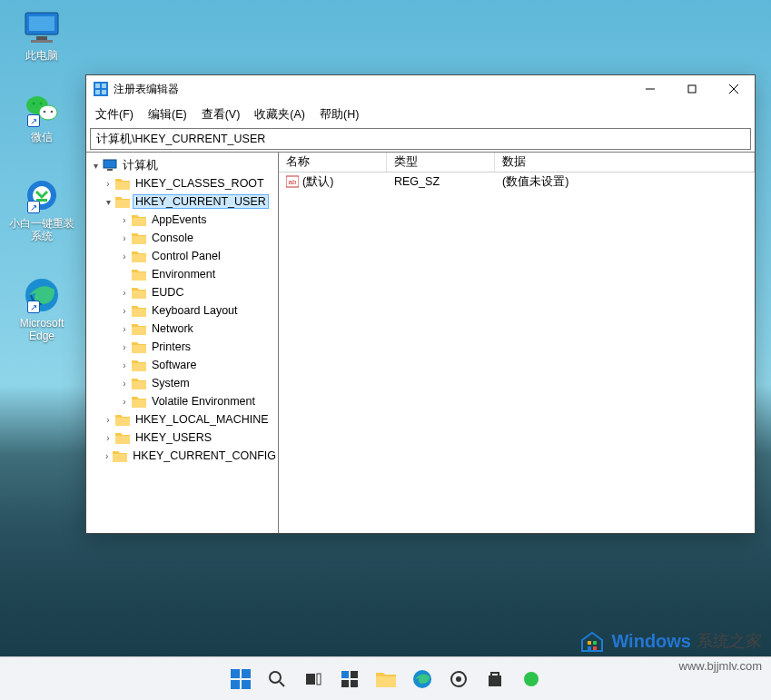 The height and width of the screenshot is (700, 771). I want to click on tree-node-software: ›Software, so click(183, 365).